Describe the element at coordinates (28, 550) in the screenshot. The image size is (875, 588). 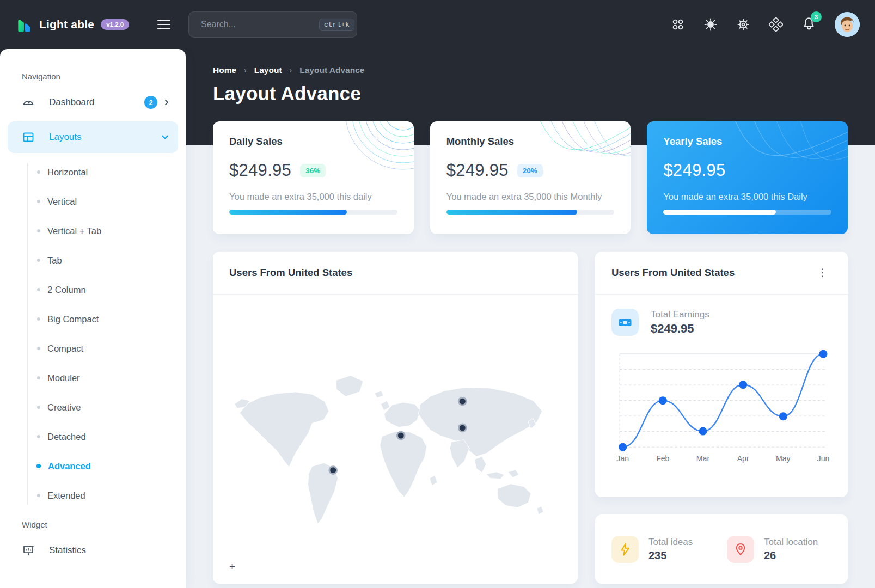
I see `statistics-board-icon` at that location.